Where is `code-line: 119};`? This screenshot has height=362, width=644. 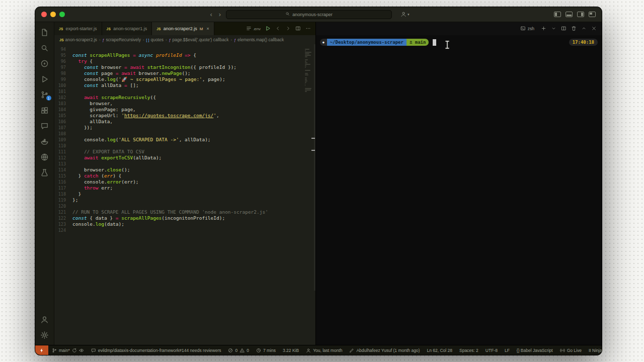 code-line: 119}; is located at coordinates (185, 200).